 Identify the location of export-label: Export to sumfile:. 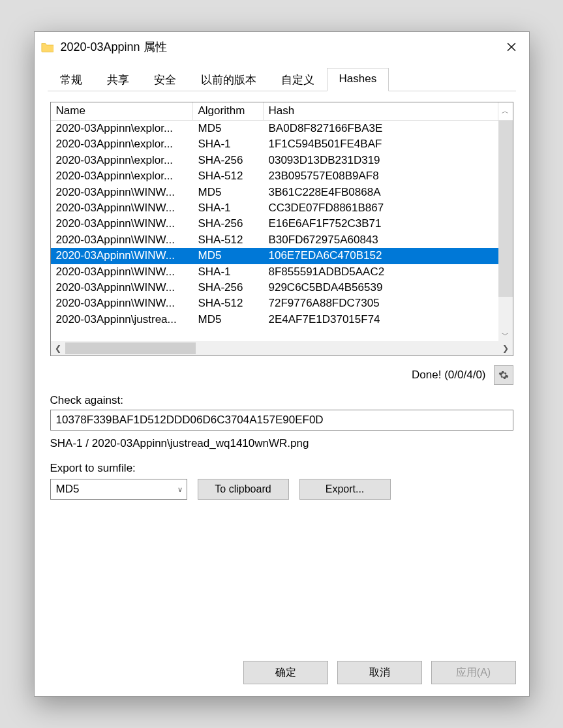
(282, 468).